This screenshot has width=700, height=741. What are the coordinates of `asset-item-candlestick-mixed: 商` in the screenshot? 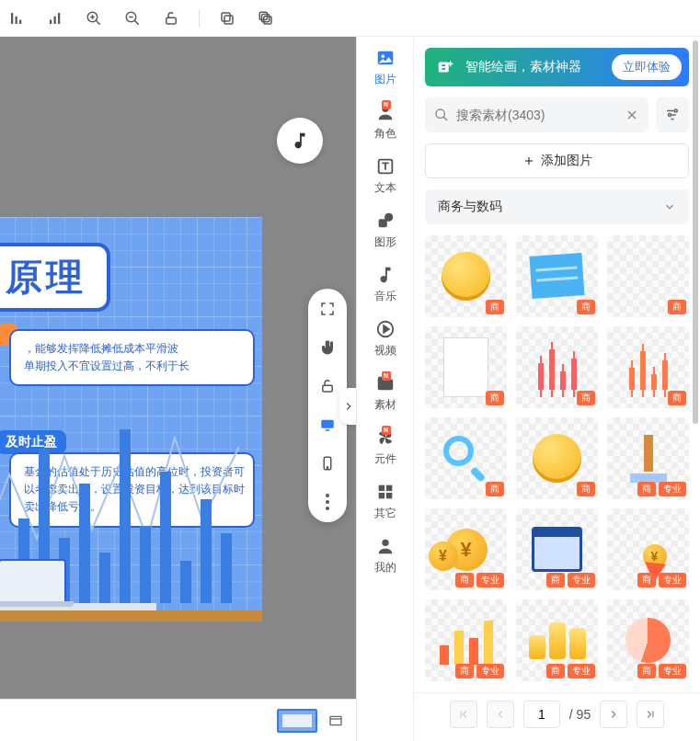 It's located at (648, 368).